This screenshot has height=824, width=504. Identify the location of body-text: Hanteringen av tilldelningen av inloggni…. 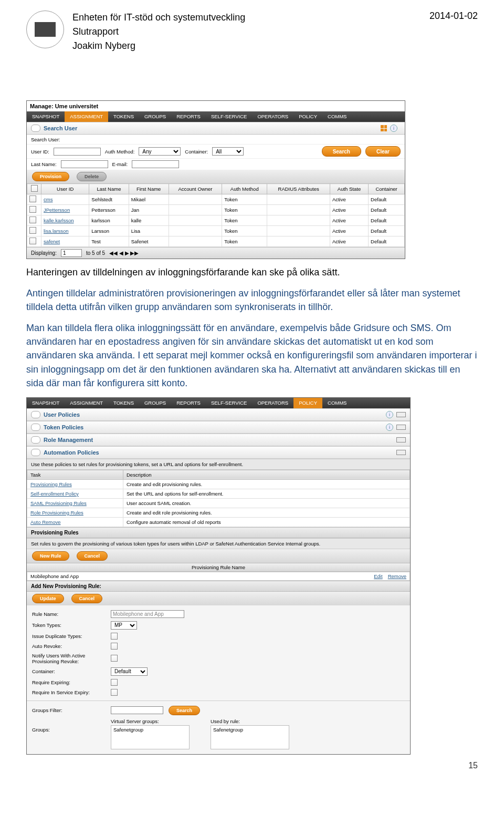
(252, 328).